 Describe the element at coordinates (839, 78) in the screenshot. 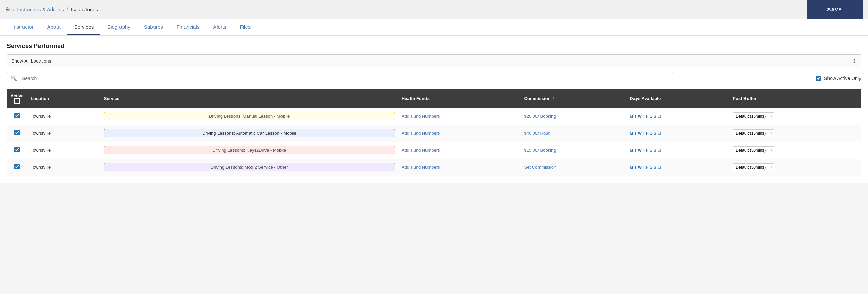

I see `show-active-wrap: Show Active Only` at that location.